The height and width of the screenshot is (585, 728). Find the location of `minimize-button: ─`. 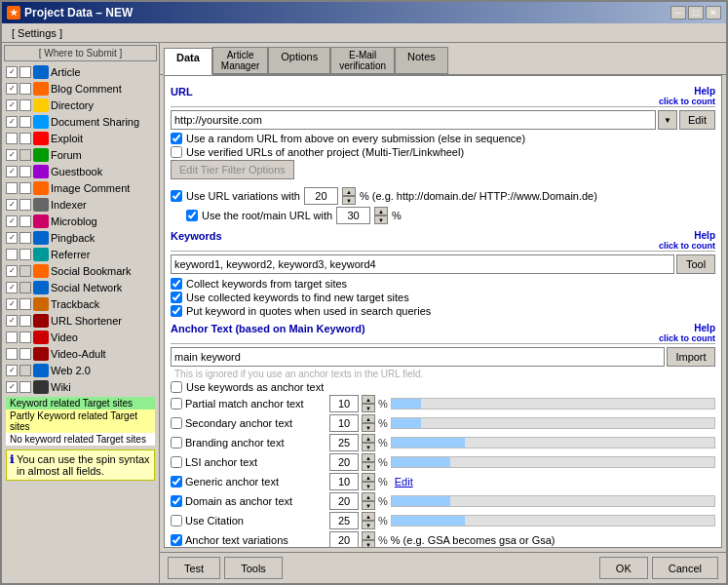

minimize-button: ─ is located at coordinates (678, 13).